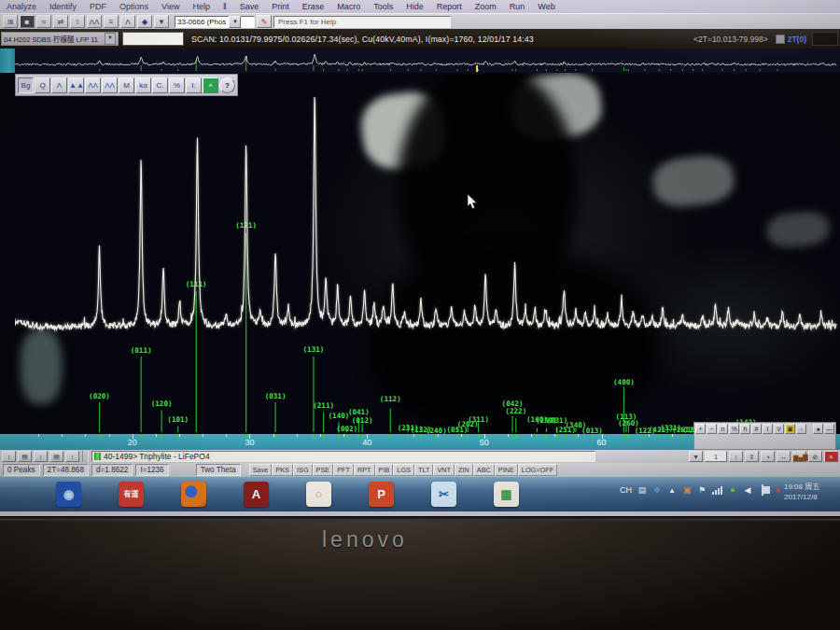  Describe the element at coordinates (829, 429) in the screenshot. I see `mini-toolbar-button: —` at that location.